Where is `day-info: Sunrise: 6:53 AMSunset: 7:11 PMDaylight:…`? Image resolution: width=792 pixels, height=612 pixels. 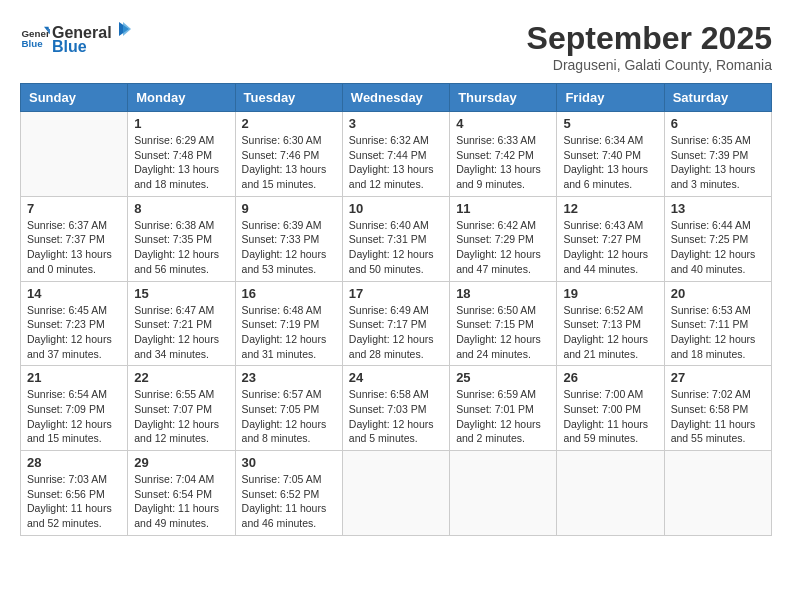 day-info: Sunrise: 6:53 AMSunset: 7:11 PMDaylight:… is located at coordinates (718, 332).